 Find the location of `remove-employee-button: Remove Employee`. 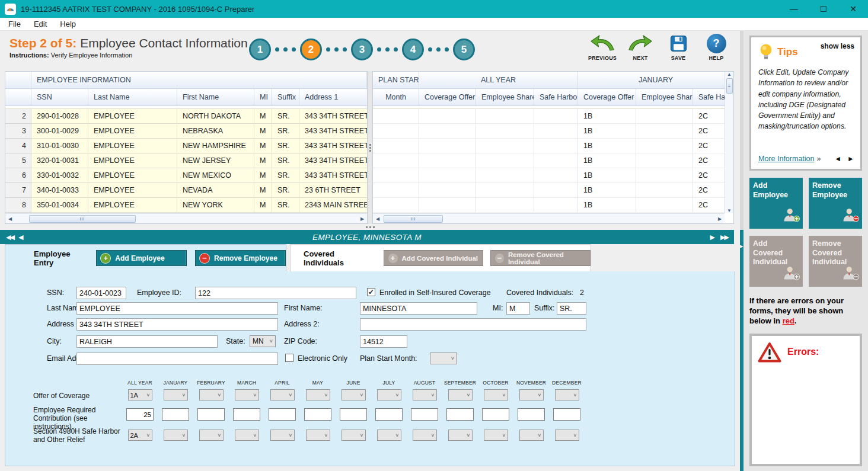

remove-employee-button: Remove Employee is located at coordinates (835, 203).